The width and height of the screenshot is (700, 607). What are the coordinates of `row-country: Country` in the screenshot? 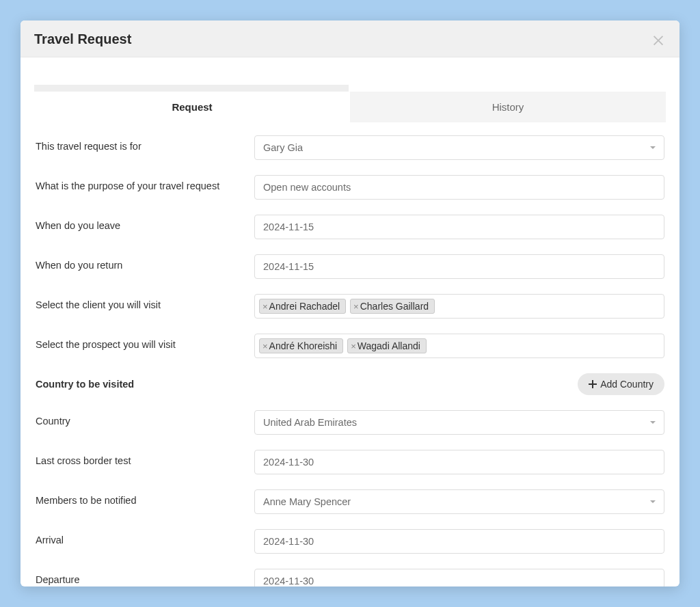 It's located at (350, 422).